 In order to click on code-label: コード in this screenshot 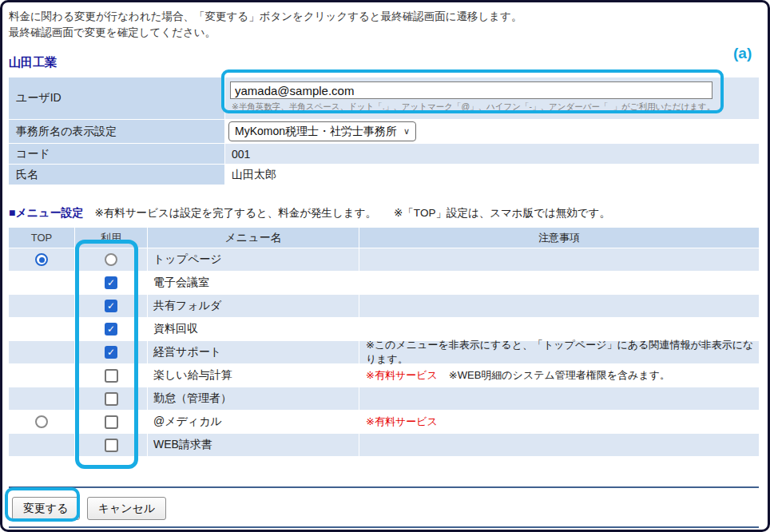, I will do `click(117, 153)`.